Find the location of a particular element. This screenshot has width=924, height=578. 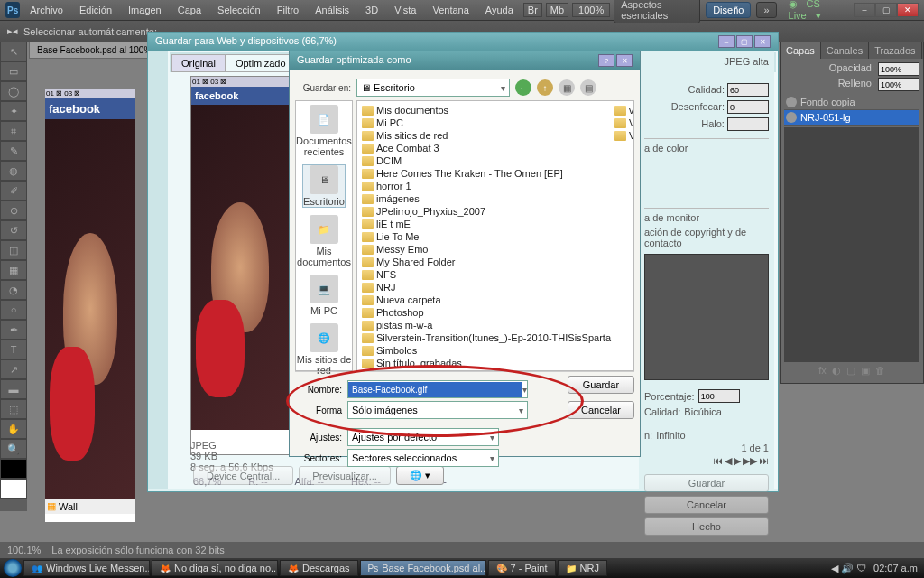

menu-analisis: Análisis is located at coordinates (332, 10).